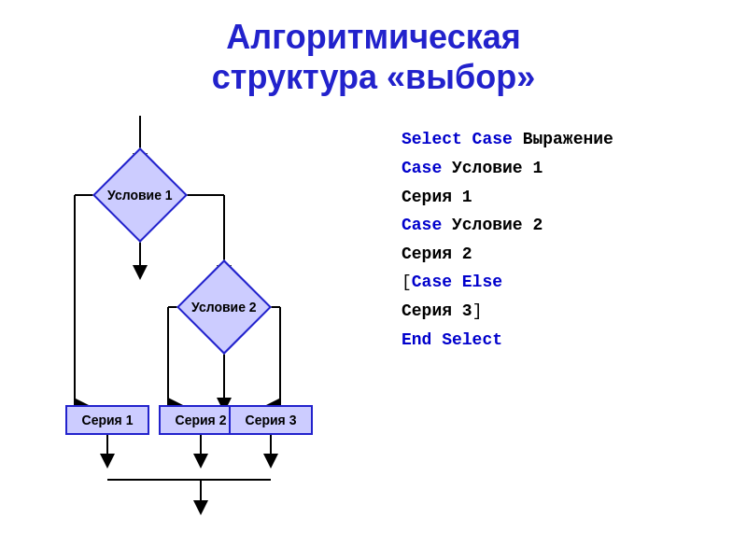  Describe the element at coordinates (508, 168) in the screenshot. I see `code-line-2: Case Условие 1` at that location.